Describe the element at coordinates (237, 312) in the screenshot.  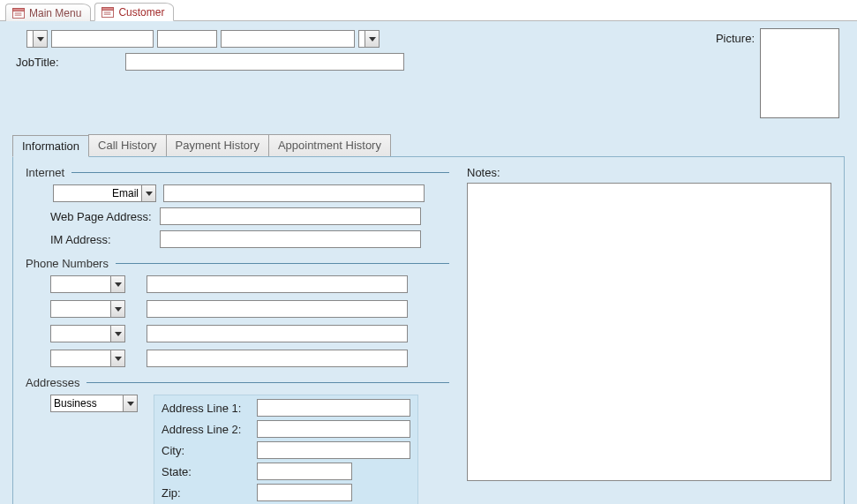
I see `group-phone: Phone Numbers` at that location.